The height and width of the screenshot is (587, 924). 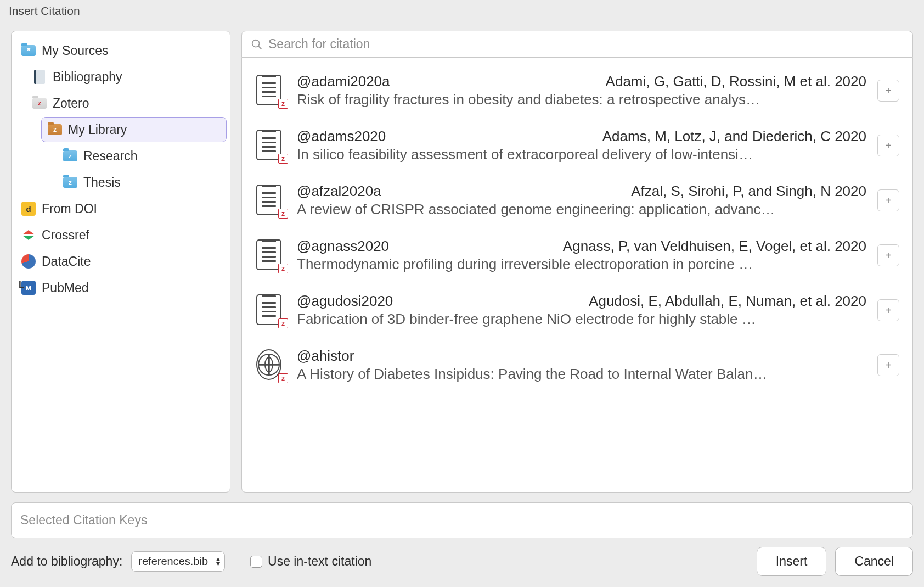 I want to click on cancel-button: Cancel, so click(x=874, y=561).